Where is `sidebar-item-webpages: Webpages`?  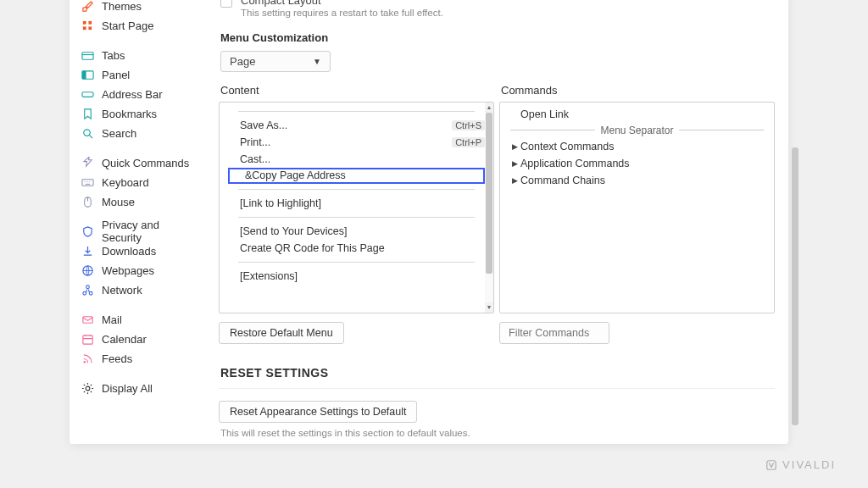 sidebar-item-webpages: Webpages is located at coordinates (136, 270).